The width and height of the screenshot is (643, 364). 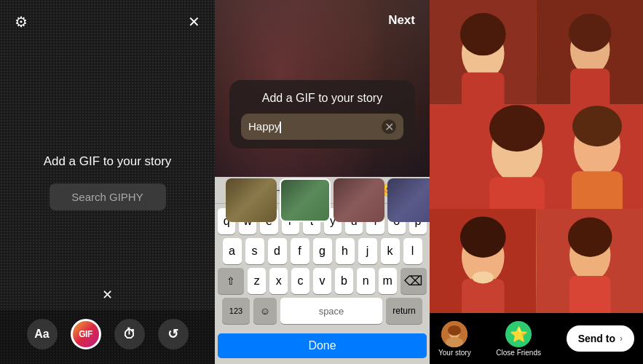 What do you see at coordinates (312, 127) in the screenshot?
I see `search-input: Happy` at bounding box center [312, 127].